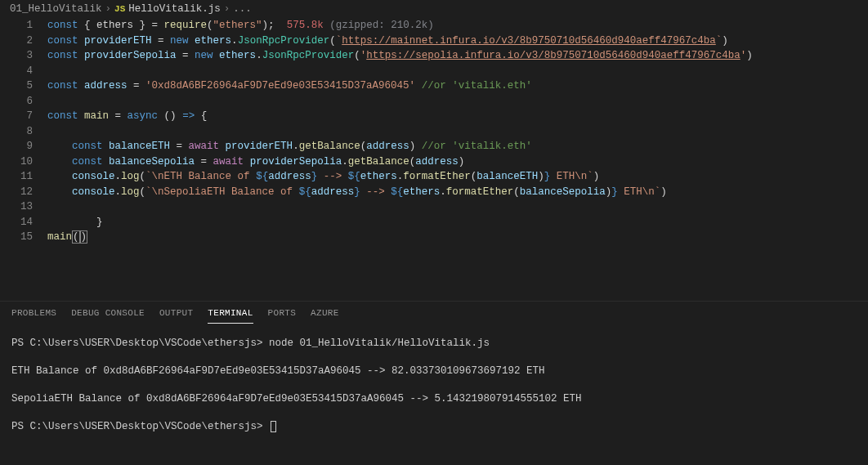 Image resolution: width=868 pixels, height=465 pixels. I want to click on tab-azure: AZURE, so click(325, 315).